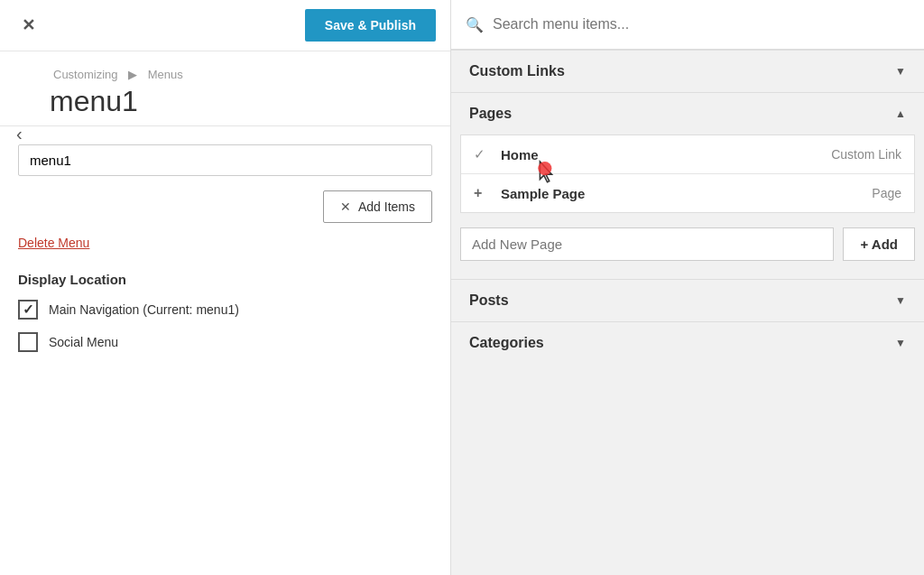  Describe the element at coordinates (377, 207) in the screenshot. I see `add-items-button: ✕ Add Items` at that location.